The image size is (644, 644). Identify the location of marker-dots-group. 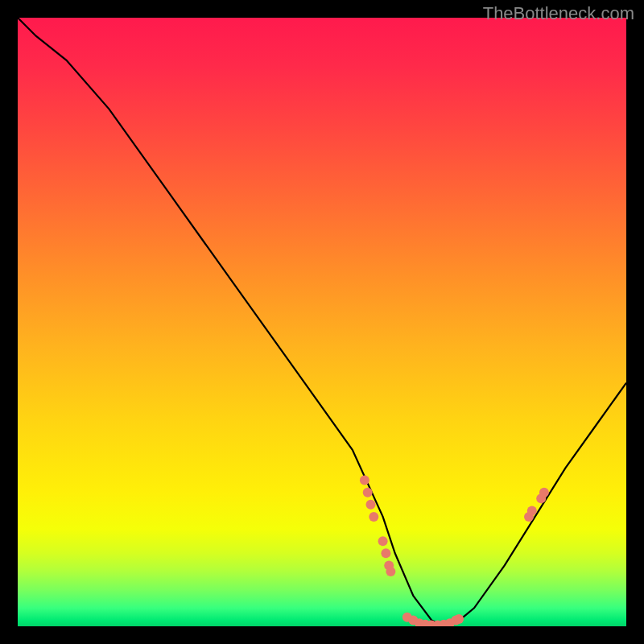
(454, 551).